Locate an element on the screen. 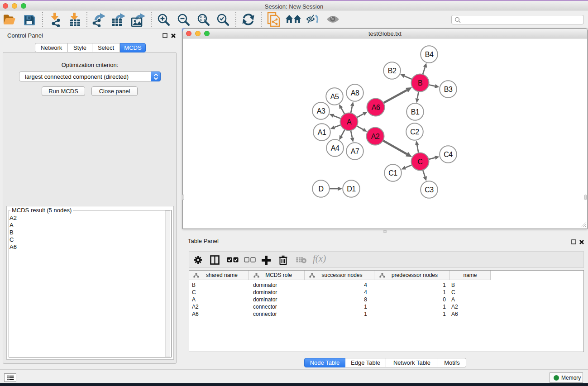 The width and height of the screenshot is (588, 386). svg-text: A7 is located at coordinates (355, 151).